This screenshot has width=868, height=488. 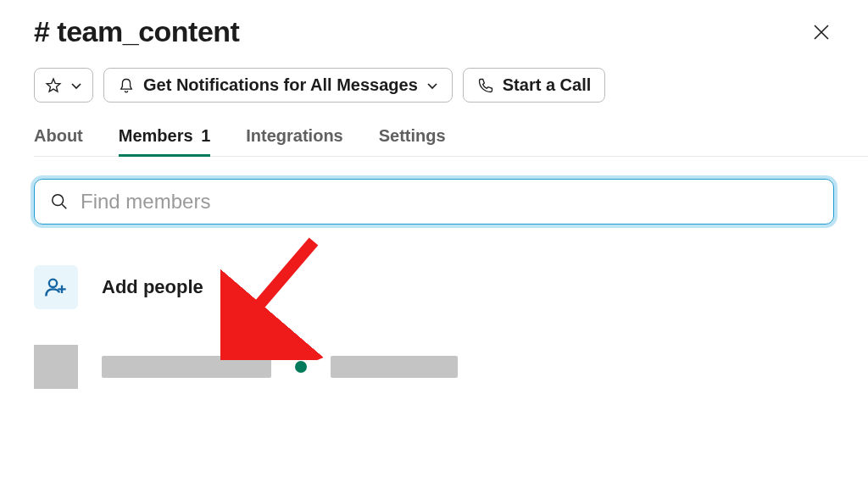 I want to click on search-field, so click(x=434, y=202).